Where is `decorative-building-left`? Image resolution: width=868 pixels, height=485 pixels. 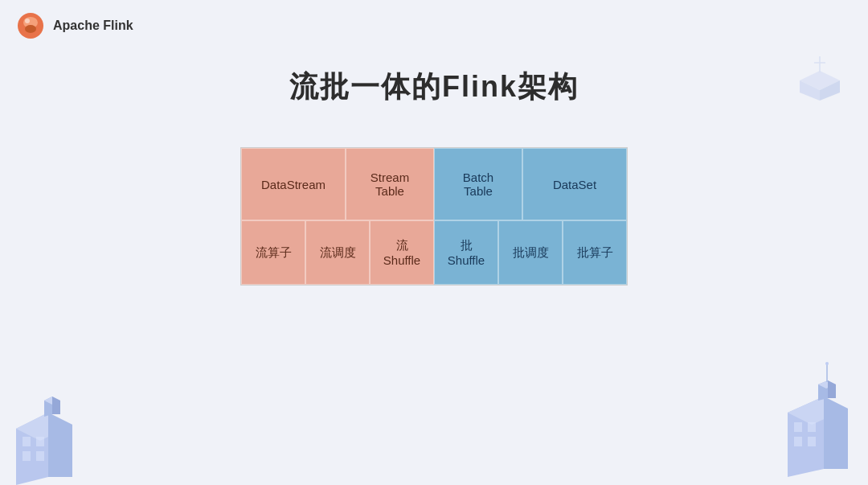 decorative-building-left is located at coordinates (48, 425).